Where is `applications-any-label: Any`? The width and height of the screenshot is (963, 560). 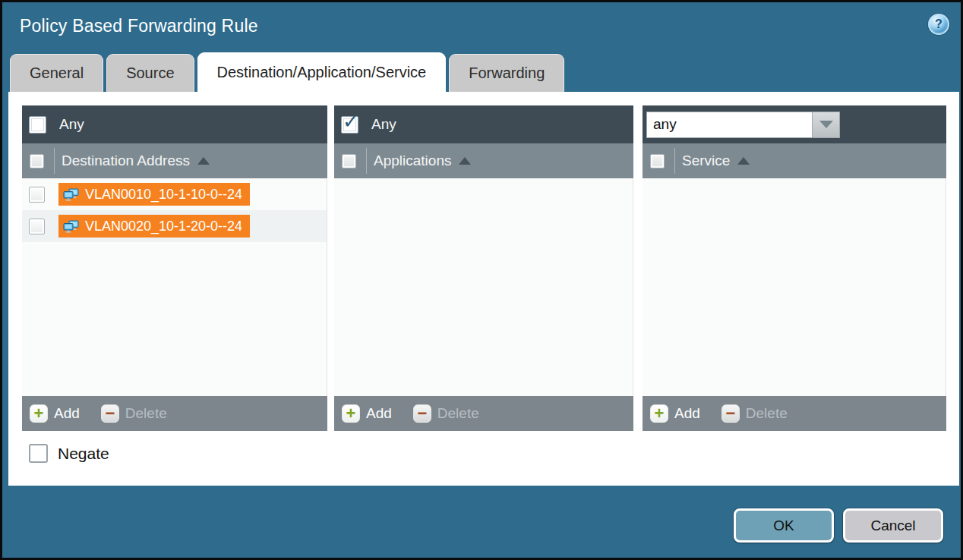
applications-any-label: Any is located at coordinates (384, 124).